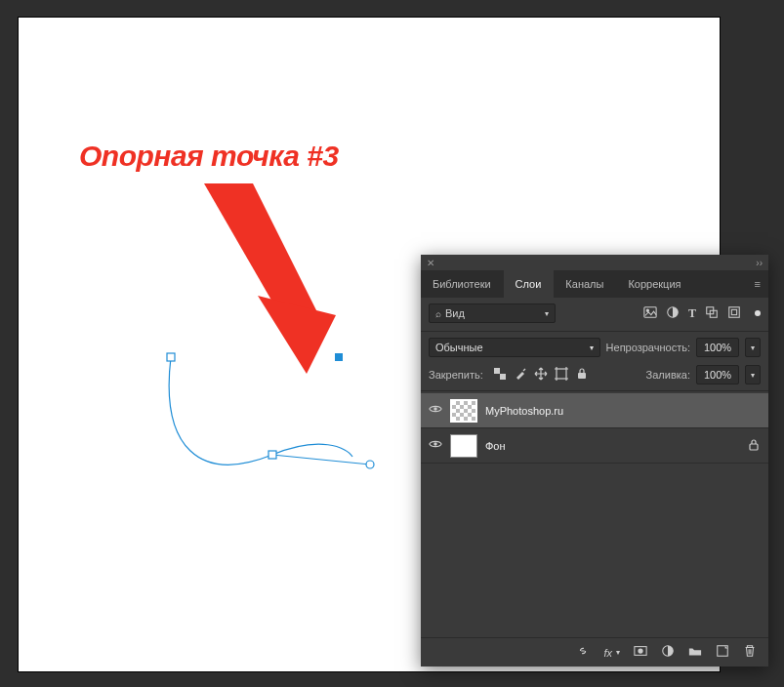 This screenshot has width=784, height=687. What do you see at coordinates (595, 284) in the screenshot?
I see `panel-tabs: Библиотеки Слои Каналы Коррекция ≡` at bounding box center [595, 284].